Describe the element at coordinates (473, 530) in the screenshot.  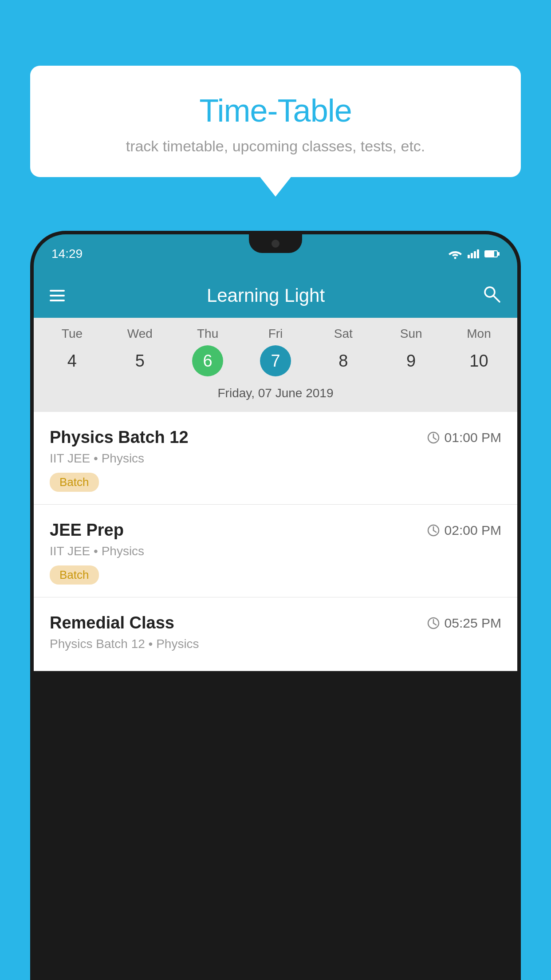
I see `time-label-2: 02:00 PM` at that location.